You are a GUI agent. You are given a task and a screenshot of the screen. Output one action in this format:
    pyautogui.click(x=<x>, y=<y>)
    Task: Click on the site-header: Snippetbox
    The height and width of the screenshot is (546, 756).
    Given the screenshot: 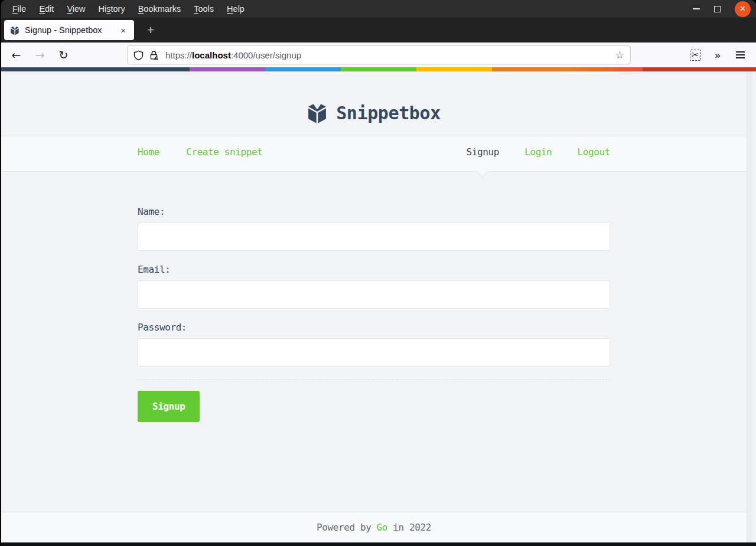 What is the action you would take?
    pyautogui.click(x=374, y=104)
    